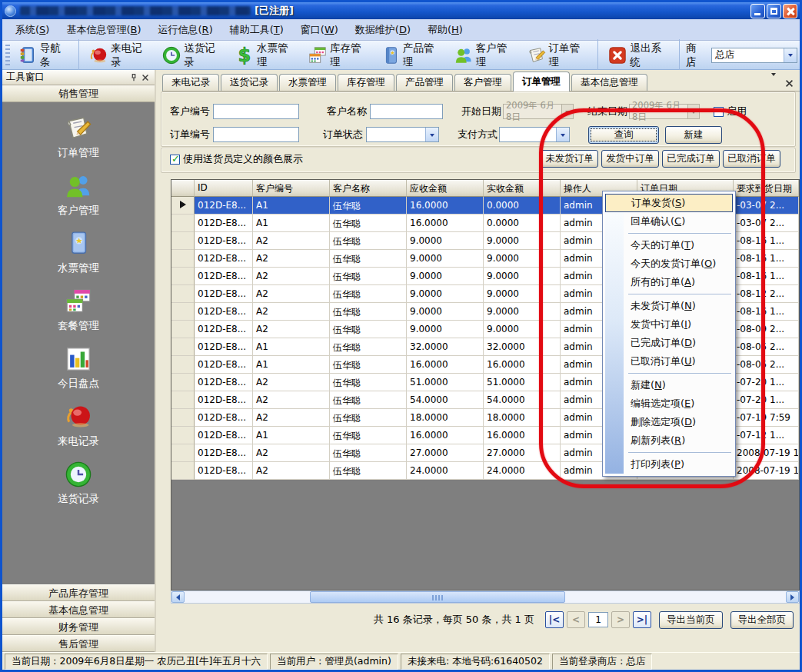 Image resolution: width=802 pixels, height=672 pixels. I want to click on menu-item: 窗口(W), so click(320, 30).